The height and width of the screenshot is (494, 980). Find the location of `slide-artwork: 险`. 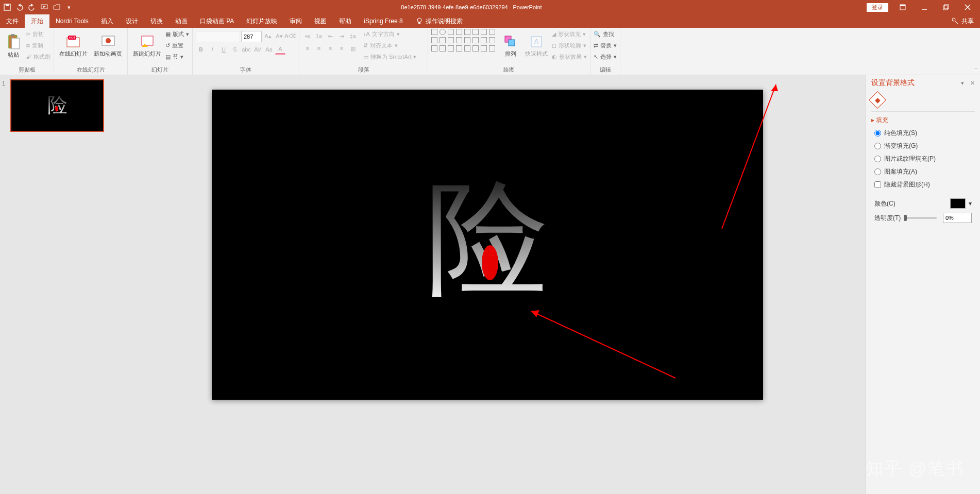

slide-artwork: 险 is located at coordinates (487, 245).